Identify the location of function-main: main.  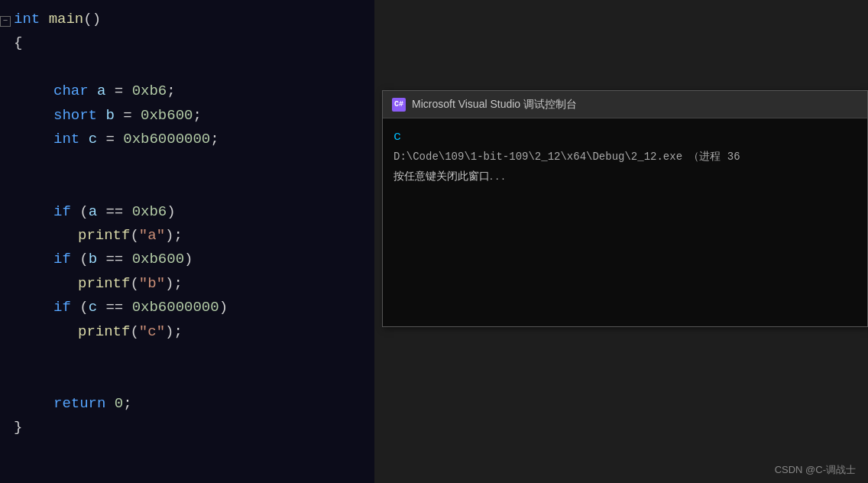
(66, 20).